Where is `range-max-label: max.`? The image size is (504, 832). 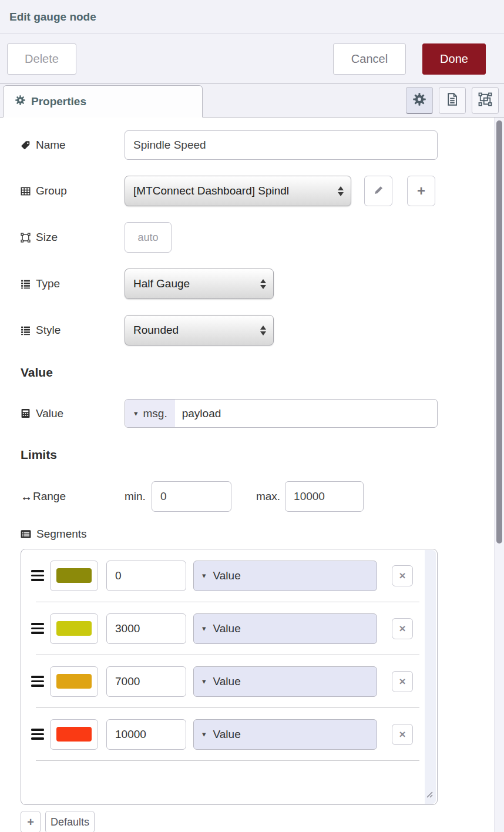
range-max-label: max. is located at coordinates (268, 496).